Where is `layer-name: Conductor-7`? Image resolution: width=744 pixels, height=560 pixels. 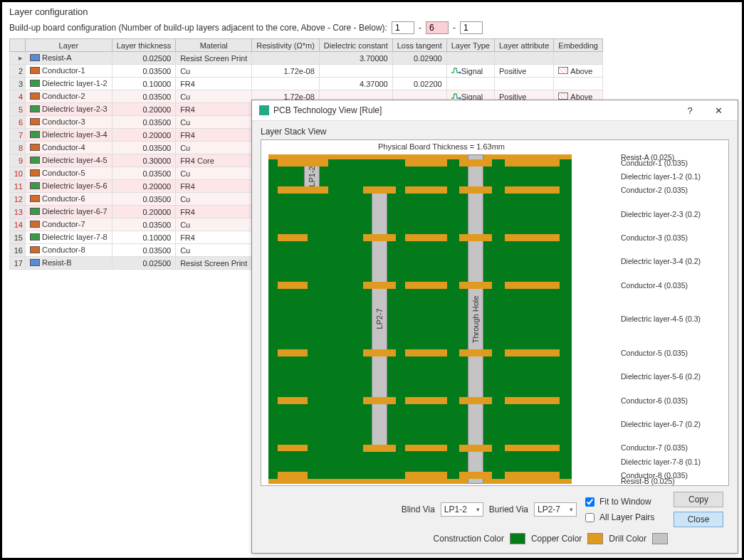
layer-name: Conductor-7 is located at coordinates (64, 224).